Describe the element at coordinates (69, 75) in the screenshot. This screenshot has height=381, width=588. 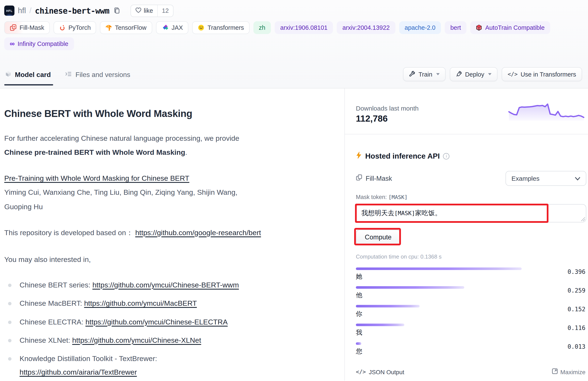
I see `files-list-icon` at that location.